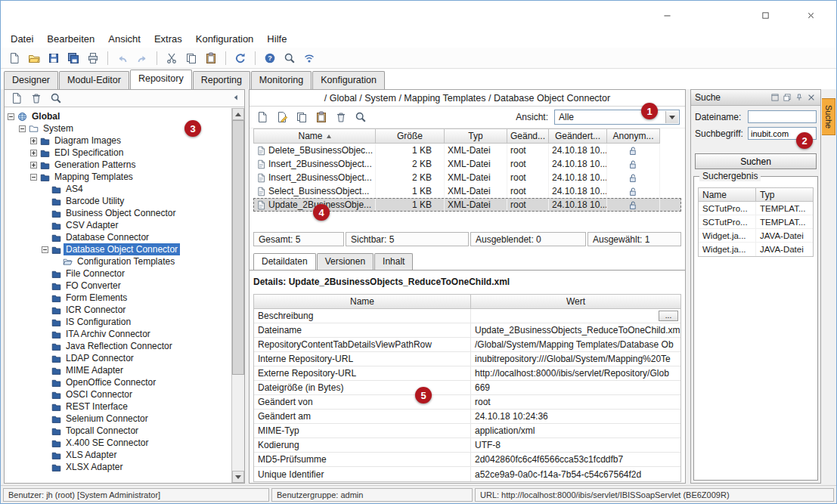 Image resolution: width=837 pixels, height=504 pixels. What do you see at coordinates (467, 191) in the screenshot?
I see `file-row-select-businessobject: Select_BusinessObject...1 KBXML-Dateiroo…` at bounding box center [467, 191].